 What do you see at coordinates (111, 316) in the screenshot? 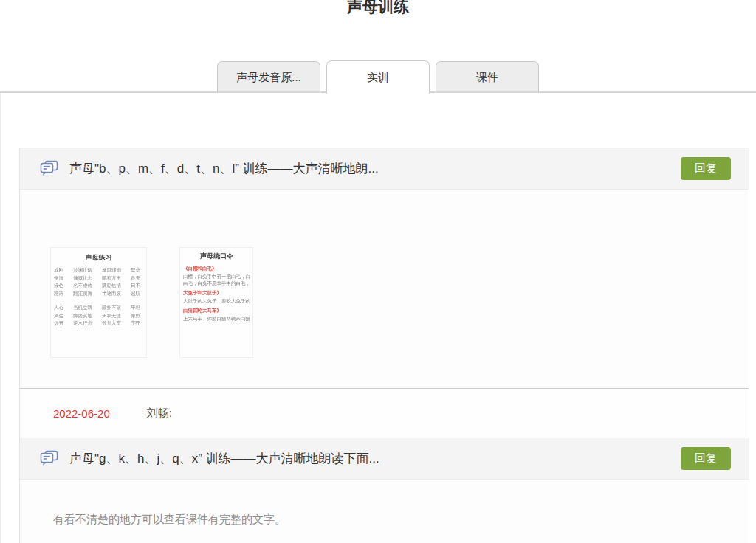
I see `thumb-table-cell: 天衣无缝` at bounding box center [111, 316].